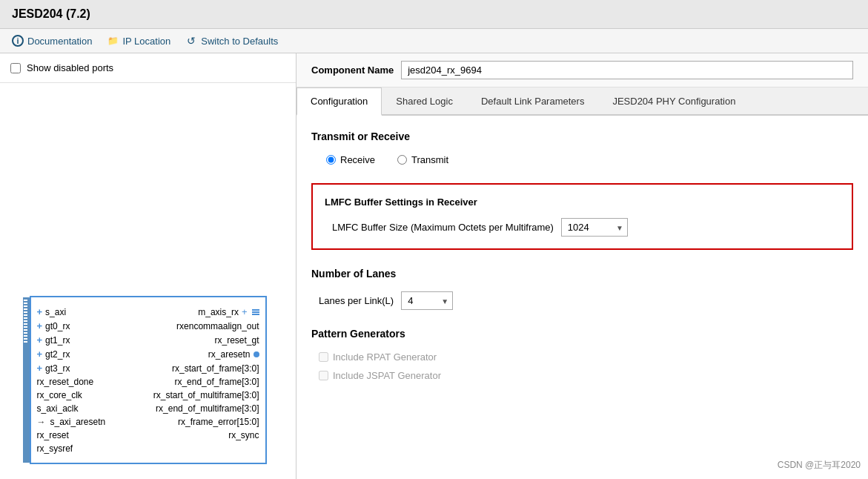 Image resolution: width=868 pixels, height=479 pixels. Describe the element at coordinates (27, 380) in the screenshot. I see `left-bus-indicator` at that location.